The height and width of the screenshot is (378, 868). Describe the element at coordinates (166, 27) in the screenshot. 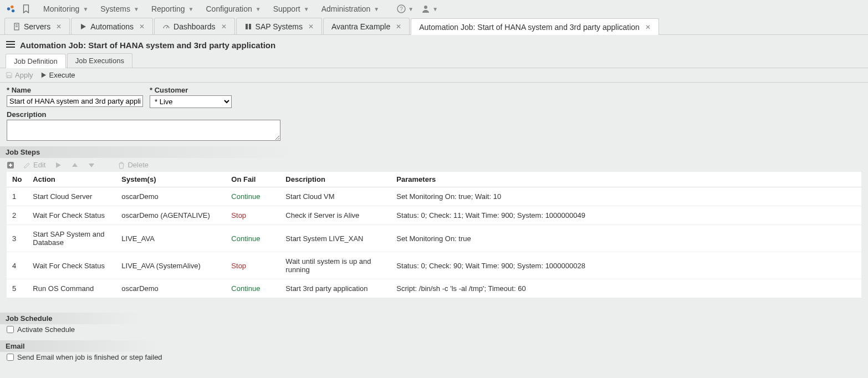

I see `gauge-icon` at that location.